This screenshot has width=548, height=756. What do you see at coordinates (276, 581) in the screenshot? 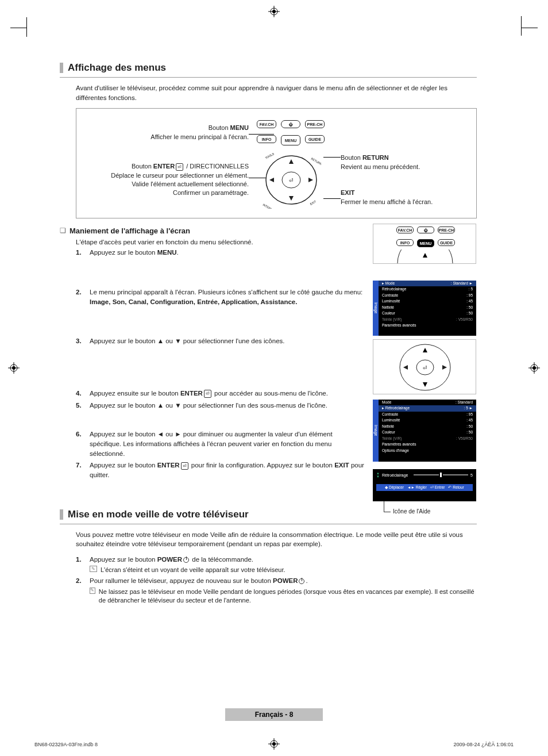
I see `power-step-2: 2. Pour rallumer le téléviseur, appuyez …` at bounding box center [276, 581].